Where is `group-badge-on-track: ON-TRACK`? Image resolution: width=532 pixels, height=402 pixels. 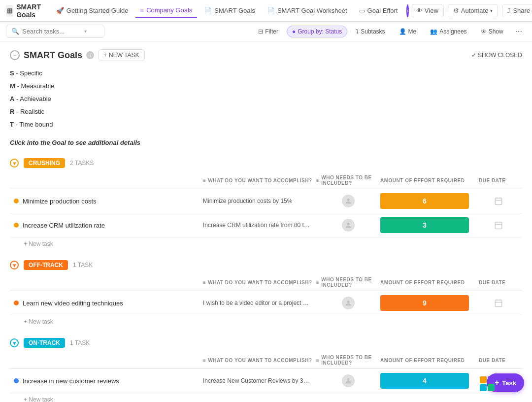
group-badge-on-track: ON-TRACK is located at coordinates (44, 343).